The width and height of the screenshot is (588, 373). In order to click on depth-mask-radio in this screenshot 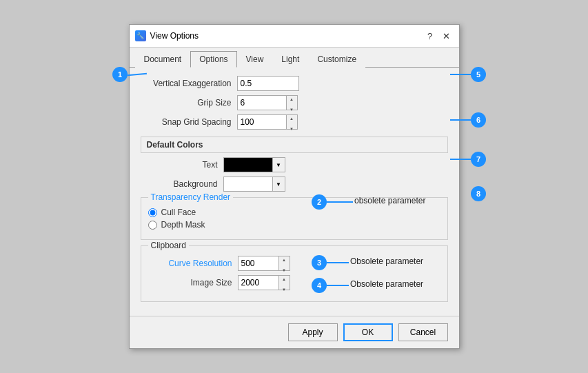, I will do `click(153, 225)`.